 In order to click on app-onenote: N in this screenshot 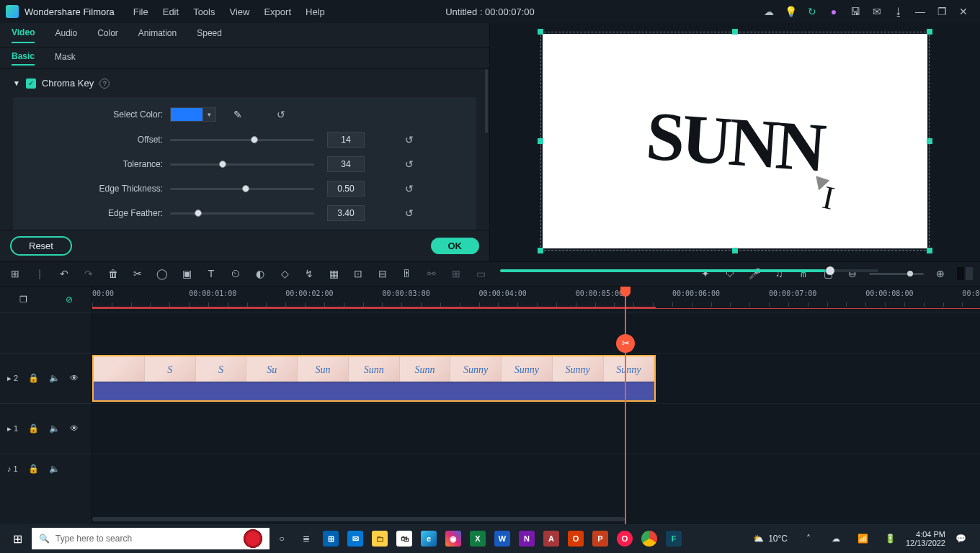, I will do `click(527, 539)`.